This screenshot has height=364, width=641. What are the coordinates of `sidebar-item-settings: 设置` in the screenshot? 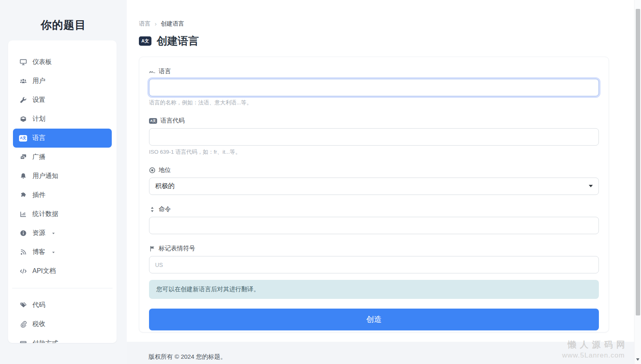 It's located at (62, 100).